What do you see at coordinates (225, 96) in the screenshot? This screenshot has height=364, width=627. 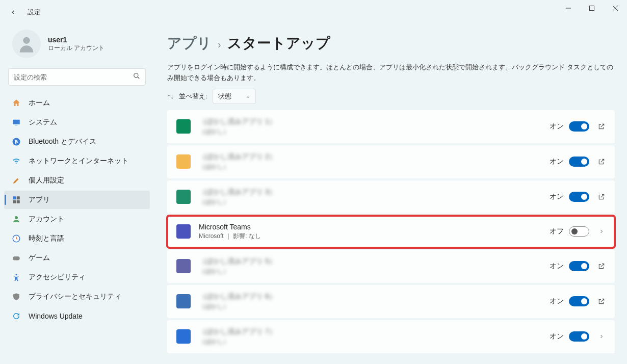 I see `sort-value: 状態` at bounding box center [225, 96].